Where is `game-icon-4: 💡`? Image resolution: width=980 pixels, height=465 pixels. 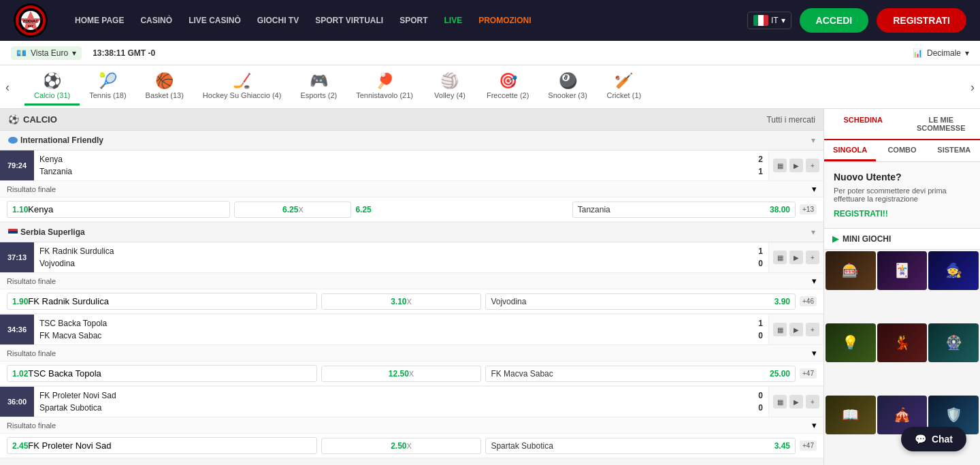 game-icon-4: 💡 is located at coordinates (851, 343).